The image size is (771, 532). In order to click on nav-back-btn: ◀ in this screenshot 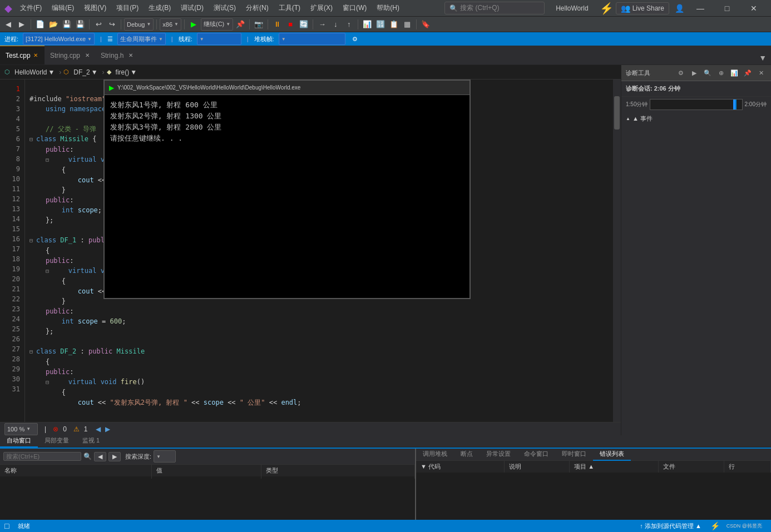, I will do `click(98, 429)`.